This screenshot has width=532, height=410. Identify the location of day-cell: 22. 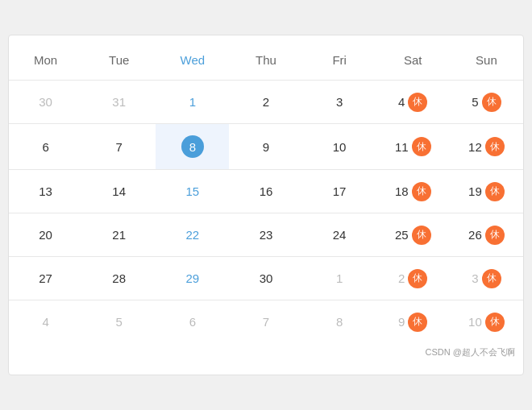
(192, 234).